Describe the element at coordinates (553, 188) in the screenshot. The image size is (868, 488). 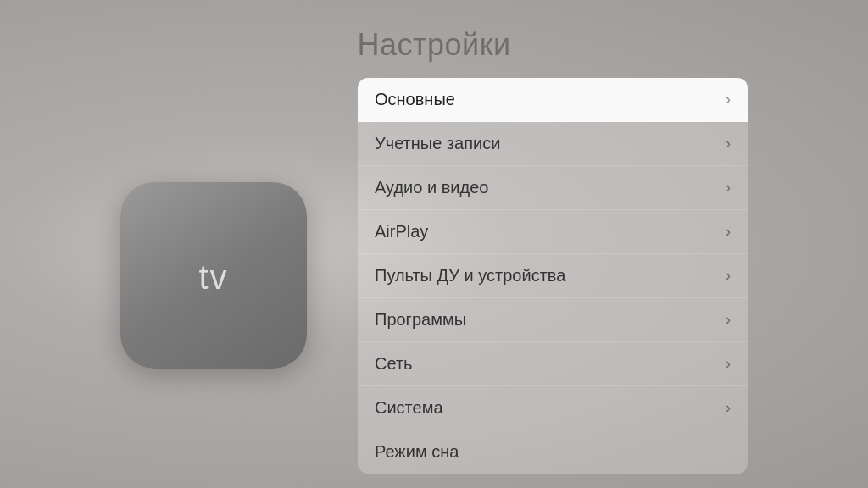
I see `menu-item-audio_video: Аудио и видео›` at that location.